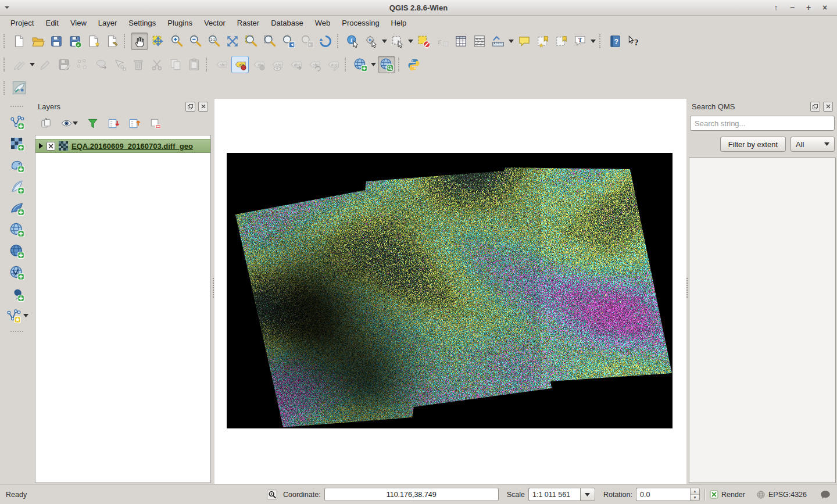 The height and width of the screenshot is (504, 837). Describe the element at coordinates (776, 8) in the screenshot. I see `rollup-icon: ↑` at that location.